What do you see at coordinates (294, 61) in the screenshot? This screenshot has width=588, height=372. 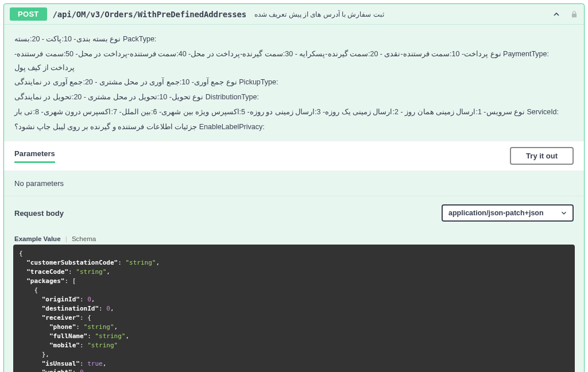 I see `description-line: PaymentType: نوع پرداخت- 10:سمت فرستنده-…` at bounding box center [294, 61].